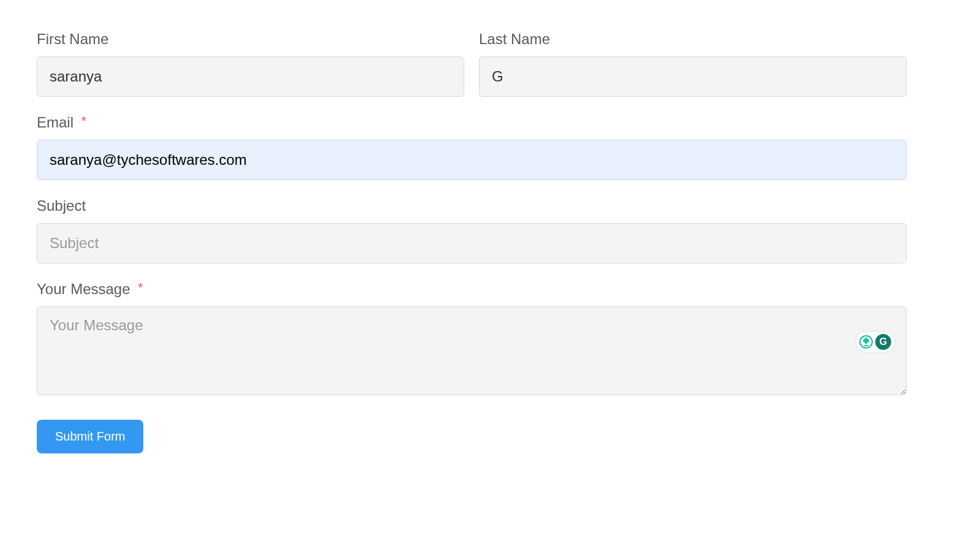  Describe the element at coordinates (693, 39) in the screenshot. I see `last-name-label: Last Name` at that location.